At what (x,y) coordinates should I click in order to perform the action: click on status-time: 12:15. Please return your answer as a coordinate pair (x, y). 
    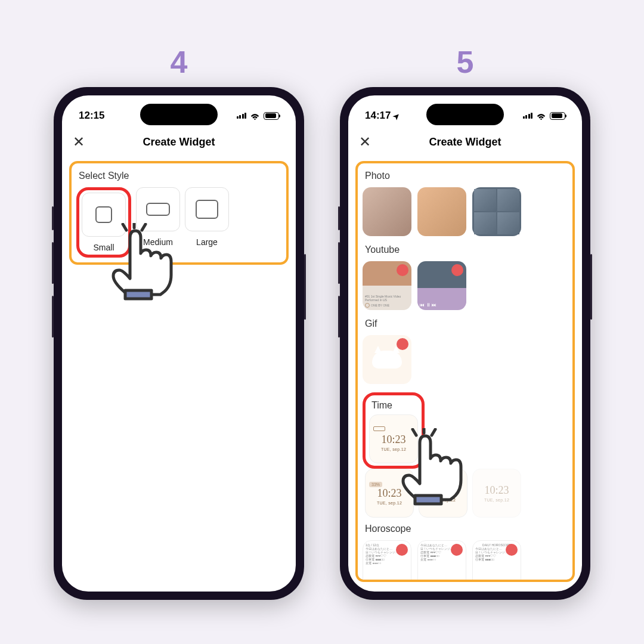
    Looking at the image, I should click on (92, 116).